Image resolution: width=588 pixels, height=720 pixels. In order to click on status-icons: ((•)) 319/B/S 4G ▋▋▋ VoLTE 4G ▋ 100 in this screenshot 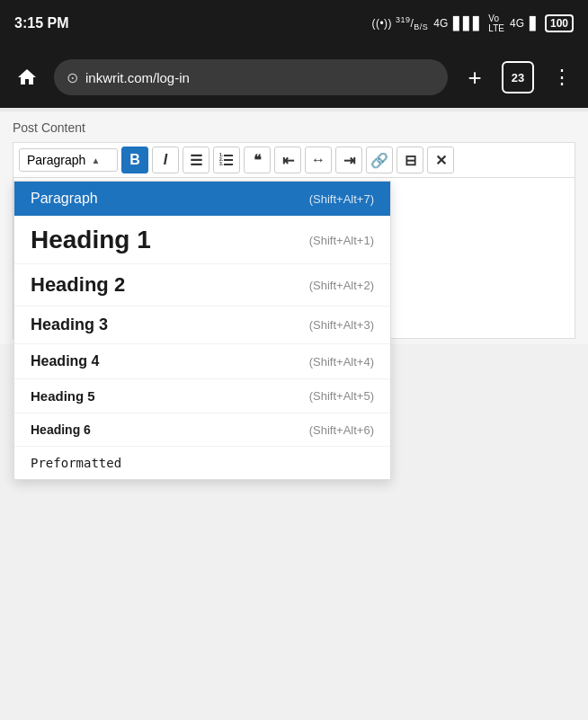, I will do `click(473, 23)`.